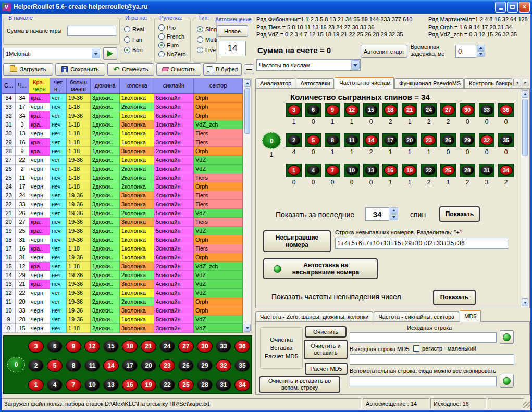 This screenshot has width=532, height=412. Describe the element at coordinates (410, 110) in the screenshot. I see `number-21: 21` at that location.